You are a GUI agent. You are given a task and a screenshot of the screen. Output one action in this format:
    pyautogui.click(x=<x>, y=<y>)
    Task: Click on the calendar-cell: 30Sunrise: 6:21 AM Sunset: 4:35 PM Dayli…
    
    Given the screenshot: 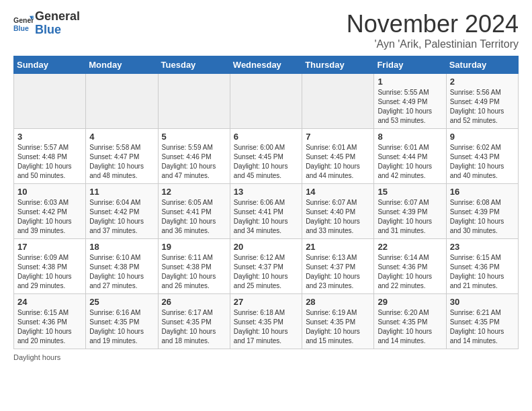 What is the action you would take?
    pyautogui.click(x=482, y=322)
    